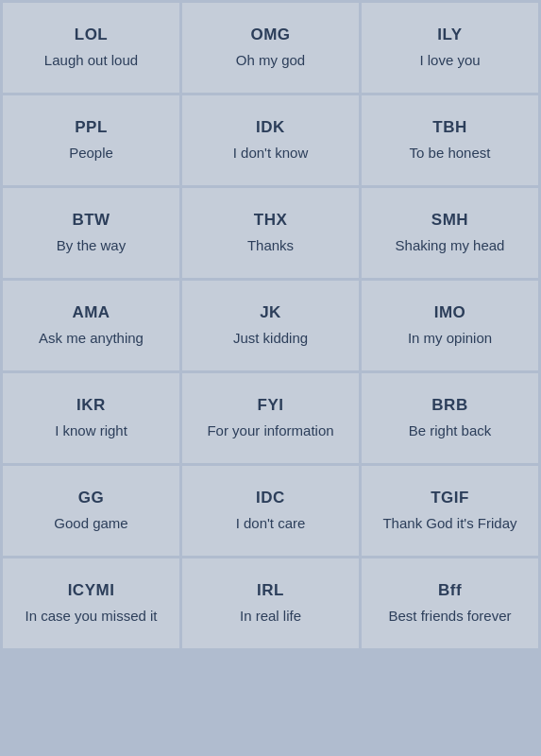  I want to click on abbreviation-meaning: I don't know, so click(271, 153).